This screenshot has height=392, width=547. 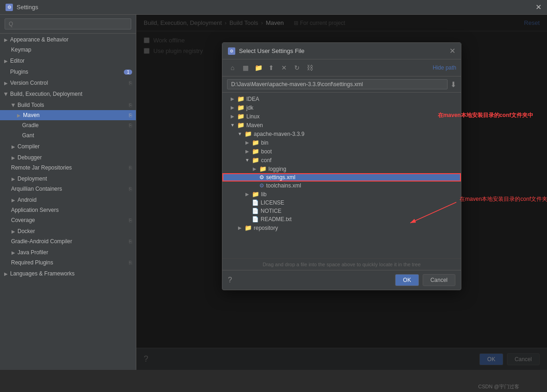 I want to click on tree-item-logging: ▶ 📁 logging, so click(x=342, y=169).